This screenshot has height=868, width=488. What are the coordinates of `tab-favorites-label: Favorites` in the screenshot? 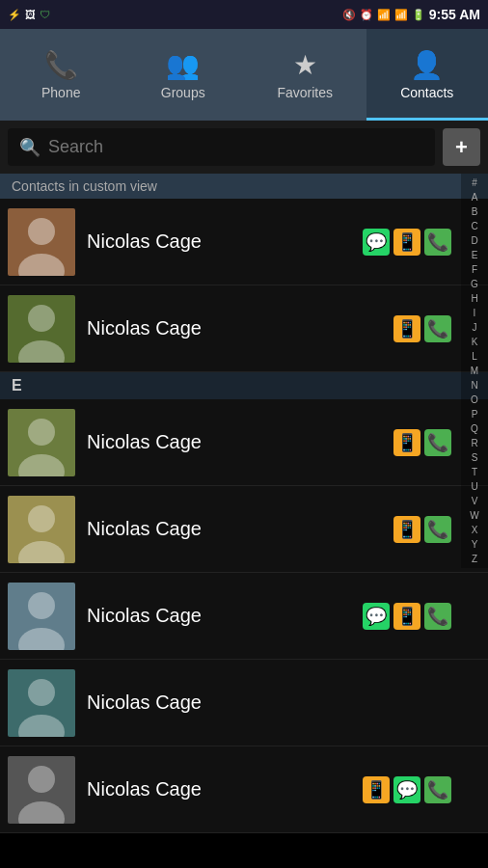 It's located at (305, 93).